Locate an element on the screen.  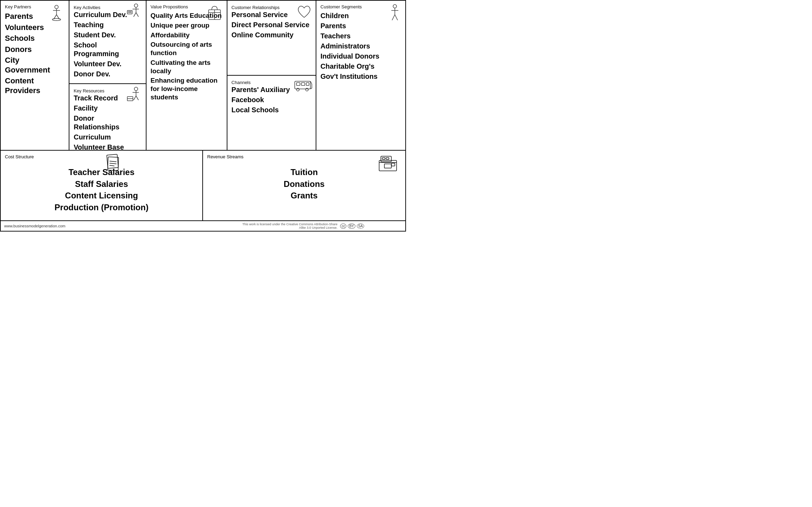
key-partners-icon is located at coordinates (57, 13).